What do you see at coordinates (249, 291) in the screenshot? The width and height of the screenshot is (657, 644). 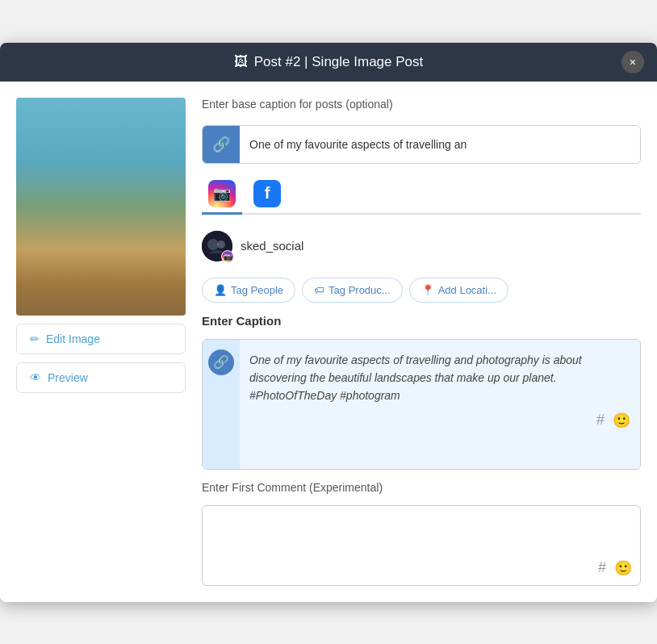 I see `tag-people-button: 👤 Tag People` at bounding box center [249, 291].